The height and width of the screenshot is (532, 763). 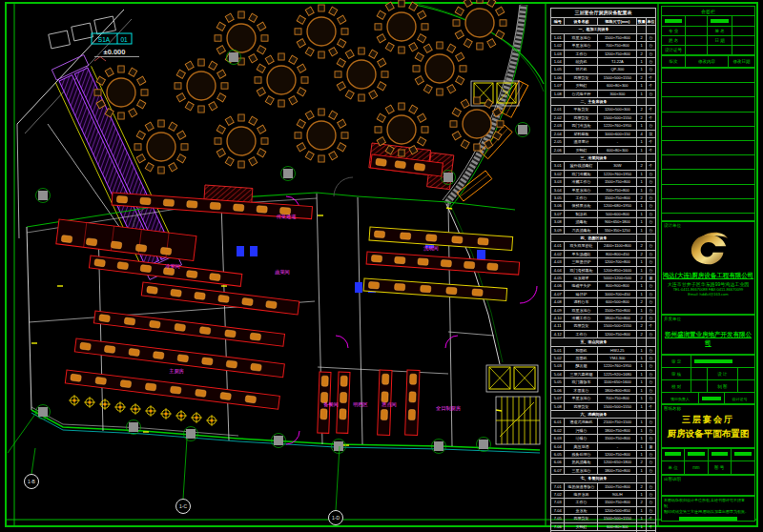 What do you see at coordinates (604, 430) in the screenshot?
I see `schedule-row: 6-02污碟台1800×750×8001台` at bounding box center [604, 430].